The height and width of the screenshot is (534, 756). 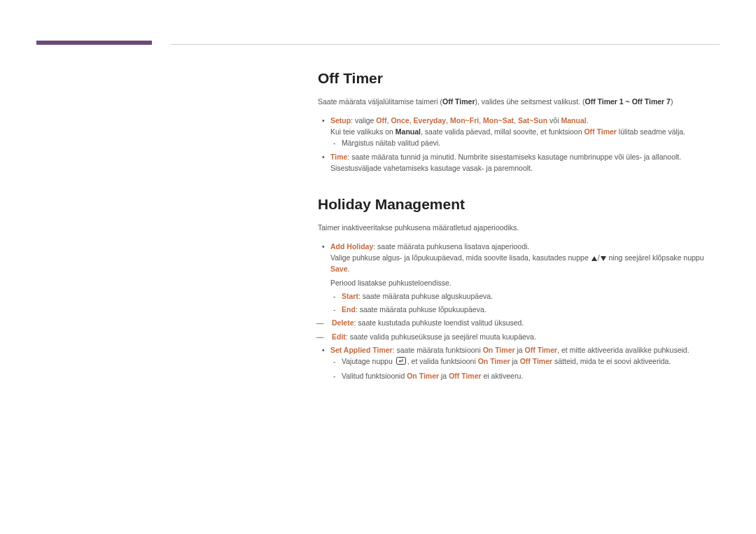 What do you see at coordinates (531, 143) in the screenshot?
I see `setup-sub-note: Märgistus näitab valitud päevi.` at bounding box center [531, 143].